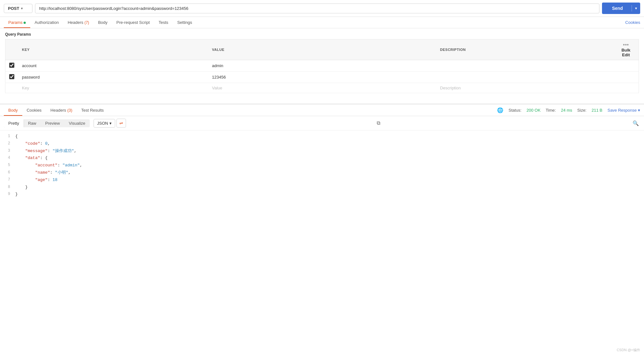 This screenshot has width=644, height=355. Describe the element at coordinates (322, 77) in the screenshot. I see `row2-value: 123456` at that location.